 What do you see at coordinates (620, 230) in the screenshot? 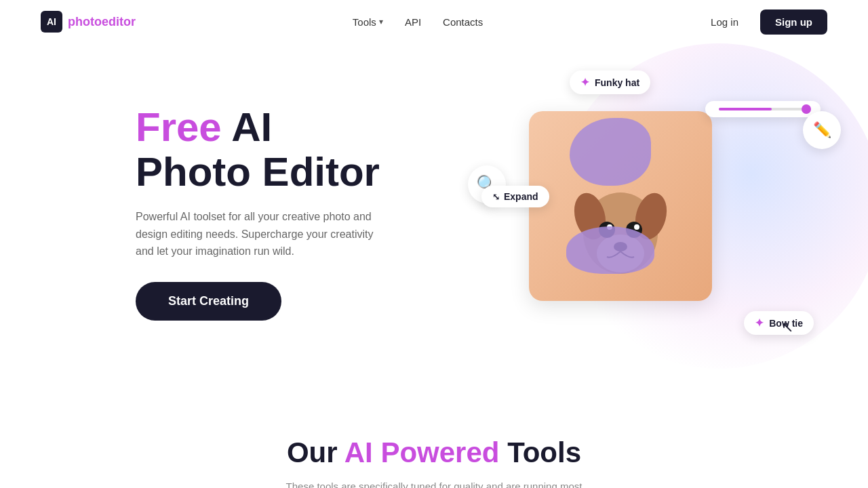
I see `dog-illustration` at bounding box center [620, 230].